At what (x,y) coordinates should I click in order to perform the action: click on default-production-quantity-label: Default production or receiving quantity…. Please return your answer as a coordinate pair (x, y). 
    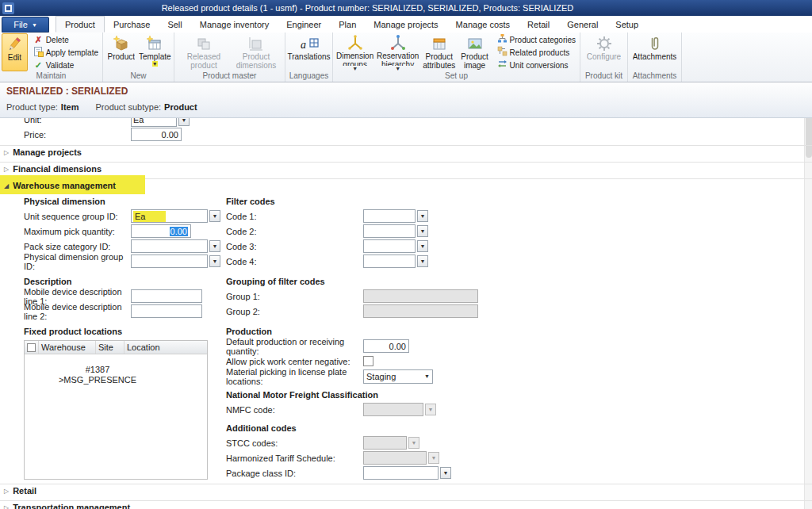
    Looking at the image, I should click on (295, 346).